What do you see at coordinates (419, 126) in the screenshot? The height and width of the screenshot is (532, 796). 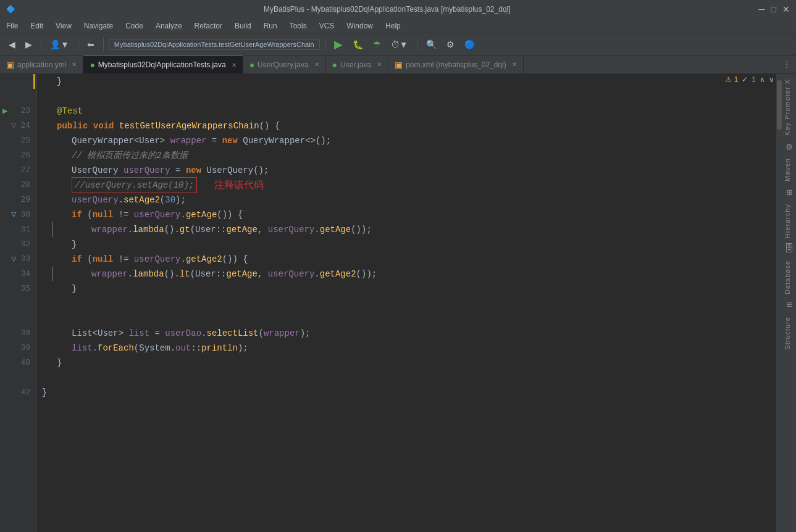 I see `code-line-24: public void testGetUserAgeWrappersChain …` at bounding box center [419, 126].